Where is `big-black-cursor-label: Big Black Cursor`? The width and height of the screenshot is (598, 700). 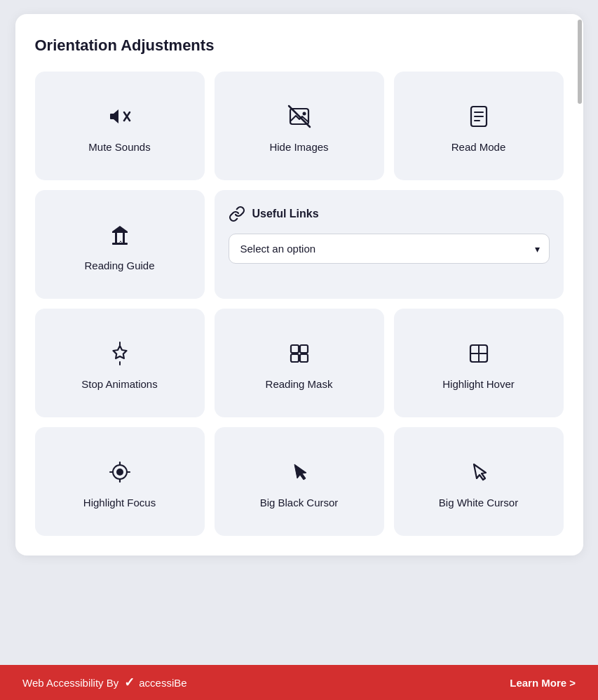
big-black-cursor-label: Big Black Cursor is located at coordinates (299, 502).